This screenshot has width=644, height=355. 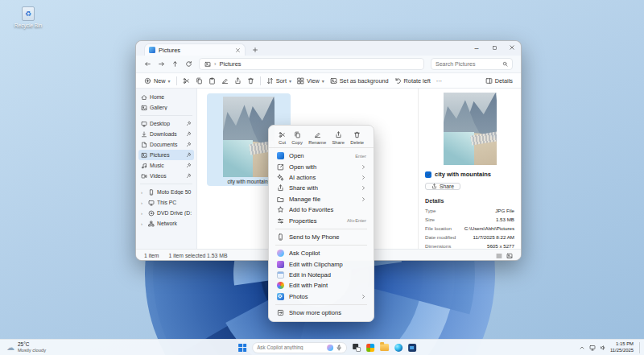 What do you see at coordinates (359, 80) in the screenshot?
I see `set-as-background-button: Set as background` at bounding box center [359, 80].